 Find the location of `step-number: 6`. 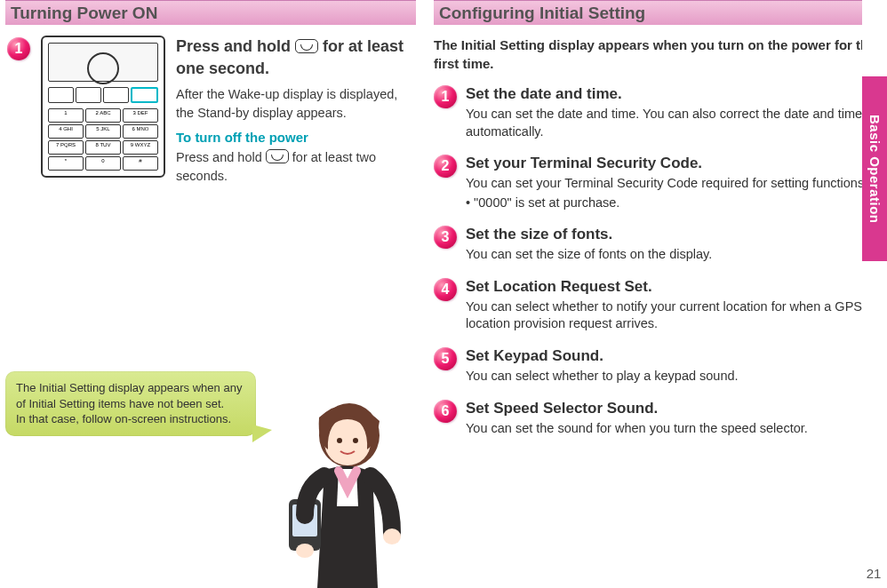

step-number: 6 is located at coordinates (445, 411).